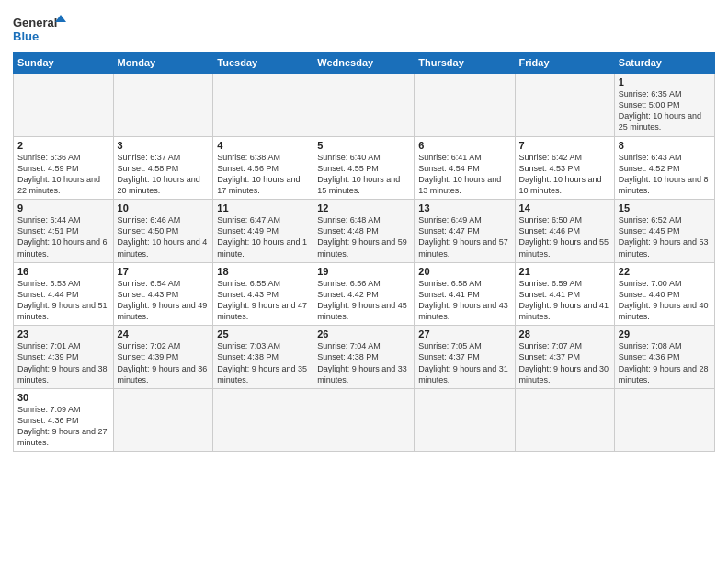  Describe the element at coordinates (464, 362) in the screenshot. I see `day-info: Sunrise: 7:05 AM Sunset: 4:37 PM Dayligh…` at that location.